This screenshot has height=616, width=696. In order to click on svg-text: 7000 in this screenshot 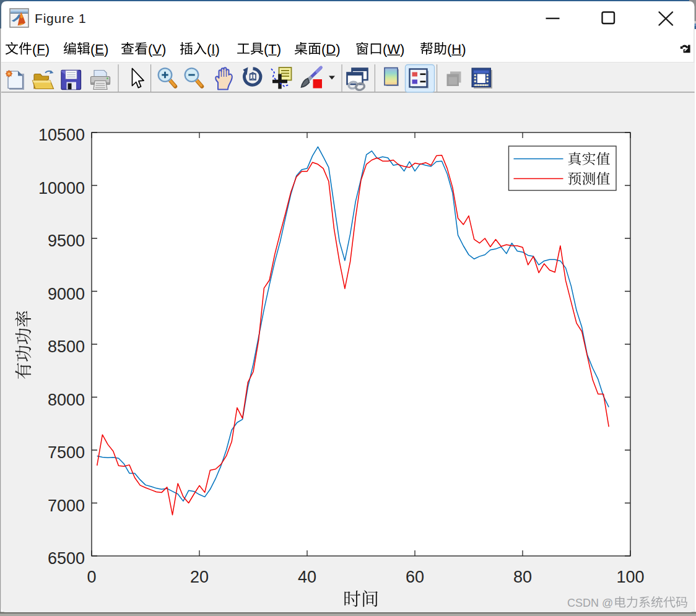, I will do `click(66, 506)`.